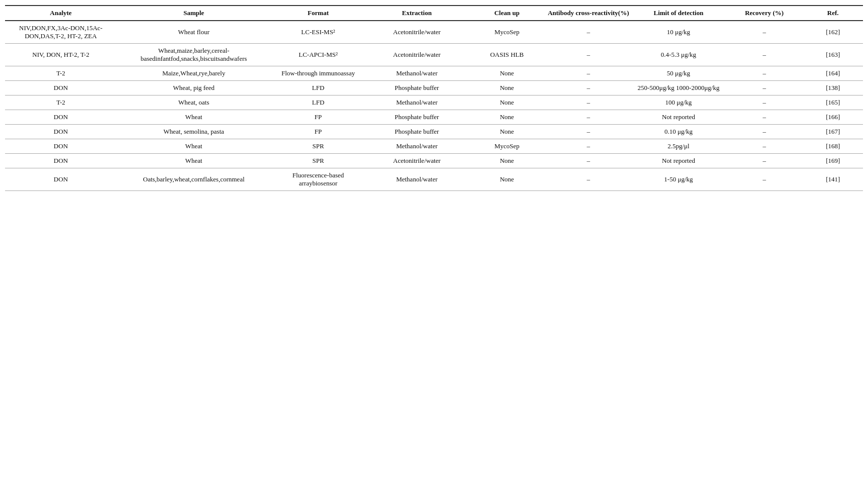  I want to click on cell-lod: 50 μg/kg, so click(679, 73).